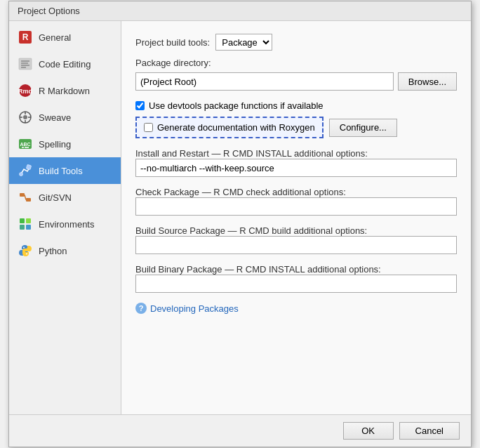 The image size is (480, 448). What do you see at coordinates (141, 308) in the screenshot?
I see `help-icon: ?` at bounding box center [141, 308].